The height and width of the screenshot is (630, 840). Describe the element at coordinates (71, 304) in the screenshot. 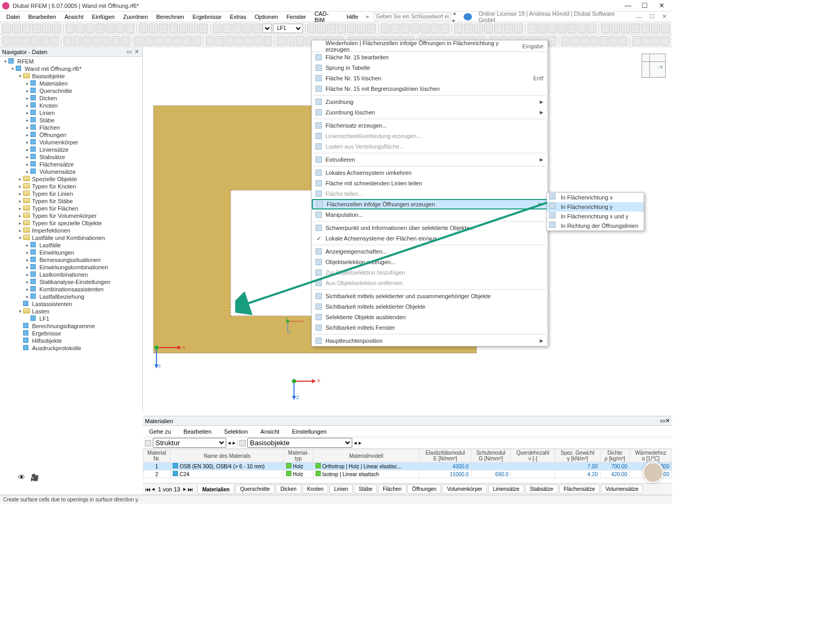

I see `tree-row: Lastassistenten` at that location.